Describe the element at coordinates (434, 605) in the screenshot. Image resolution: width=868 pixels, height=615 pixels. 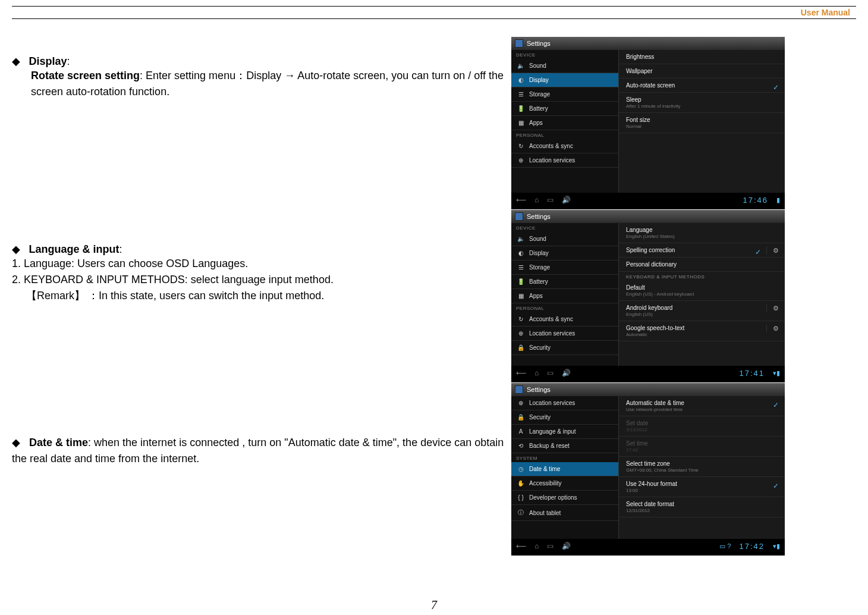
I see `page-number: 7` at that location.